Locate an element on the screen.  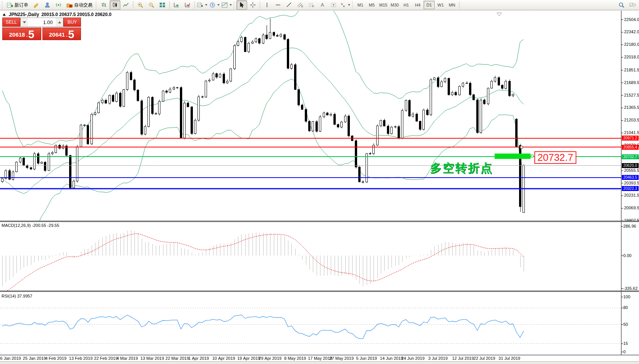
price-line-badge: 20322.3 is located at coordinates (630, 189).